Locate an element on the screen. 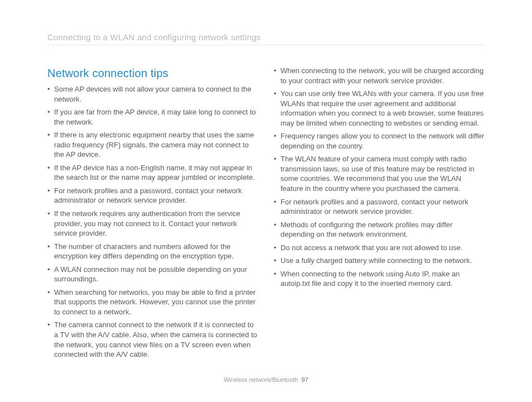 The image size is (532, 402). list-item: A WLAN connection may not be possible de… is located at coordinates (153, 275).